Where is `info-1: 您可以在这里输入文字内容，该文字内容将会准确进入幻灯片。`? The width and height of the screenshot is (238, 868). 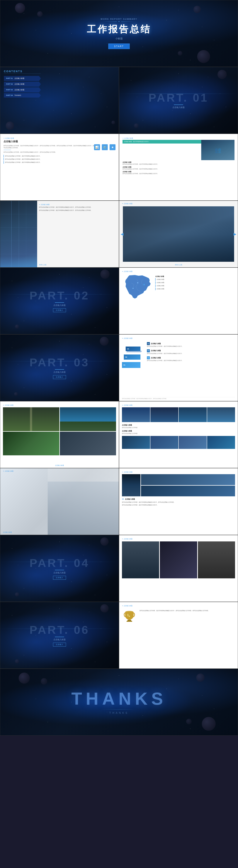 info-1: 您可以在这里输入文字内容，该文字内容将会准确进入幻灯片。 is located at coordinates (59, 156).